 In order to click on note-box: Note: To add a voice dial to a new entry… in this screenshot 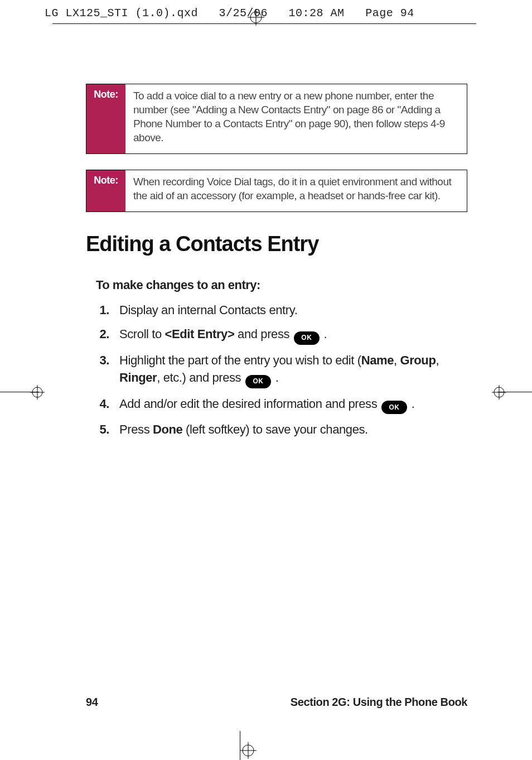, I will do `click(277, 119)`.